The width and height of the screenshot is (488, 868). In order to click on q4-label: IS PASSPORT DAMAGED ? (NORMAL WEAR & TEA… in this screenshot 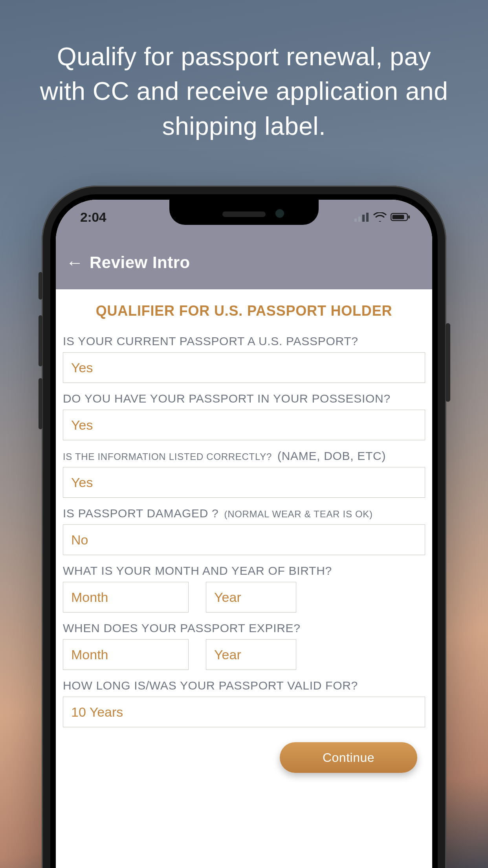, I will do `click(244, 513)`.